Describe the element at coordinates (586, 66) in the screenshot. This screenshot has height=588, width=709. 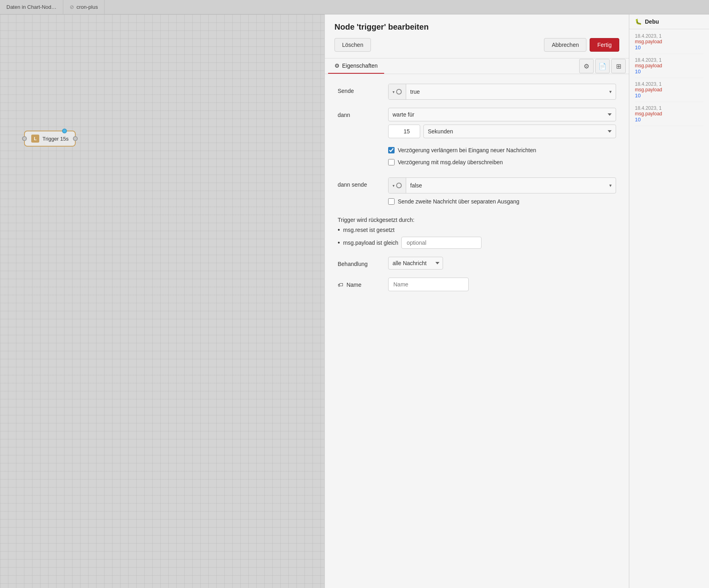
I see `settings-tab-btn: ⚙` at that location.